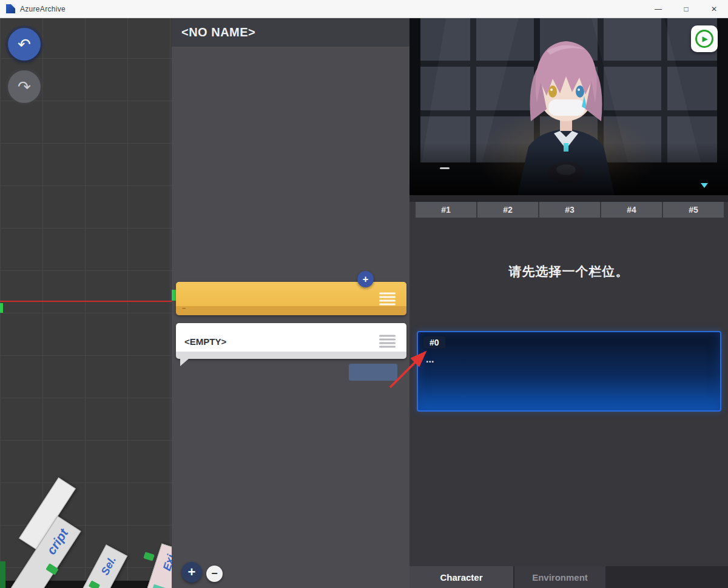 The image size is (728, 588). What do you see at coordinates (569, 577) in the screenshot?
I see `bottom-tab-bar: Character Environment` at bounding box center [569, 577].